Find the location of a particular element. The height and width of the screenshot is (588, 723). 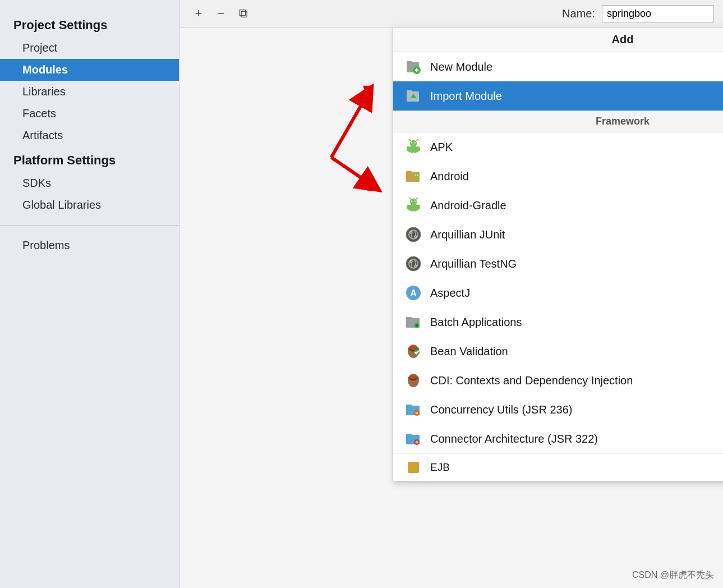

ejb-label: EJB is located at coordinates (440, 467).